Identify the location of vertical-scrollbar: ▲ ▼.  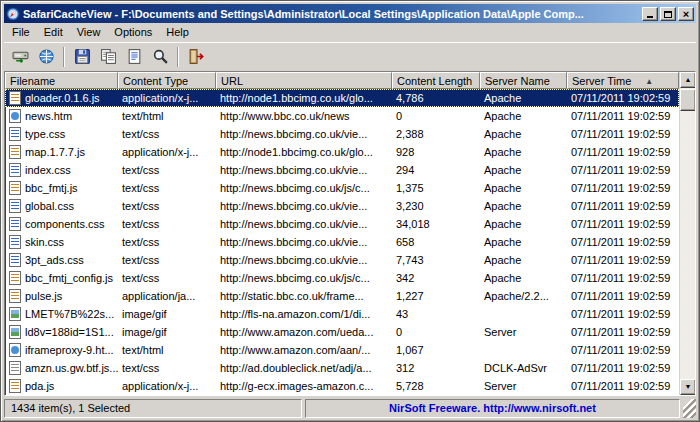
(687, 234).